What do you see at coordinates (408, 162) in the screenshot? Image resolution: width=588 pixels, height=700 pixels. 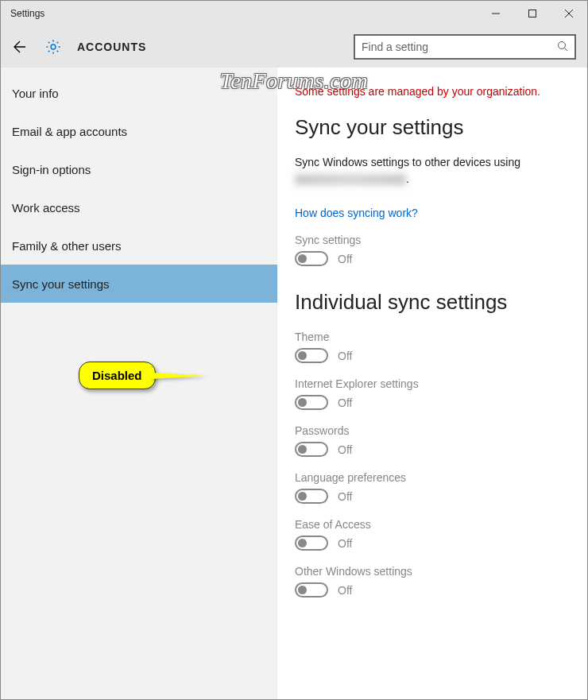 I see `desc-text: Sync Windows settings to other devices u…` at bounding box center [408, 162].